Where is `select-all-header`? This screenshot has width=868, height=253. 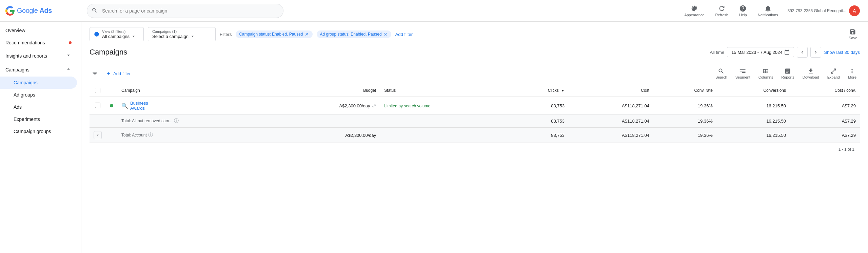 select-all-header is located at coordinates (98, 91).